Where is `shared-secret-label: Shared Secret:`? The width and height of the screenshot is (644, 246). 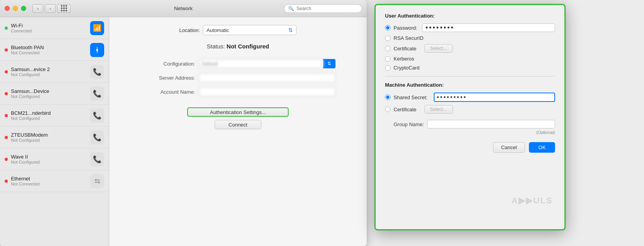
shared-secret-label: Shared Secret: is located at coordinates (410, 98).